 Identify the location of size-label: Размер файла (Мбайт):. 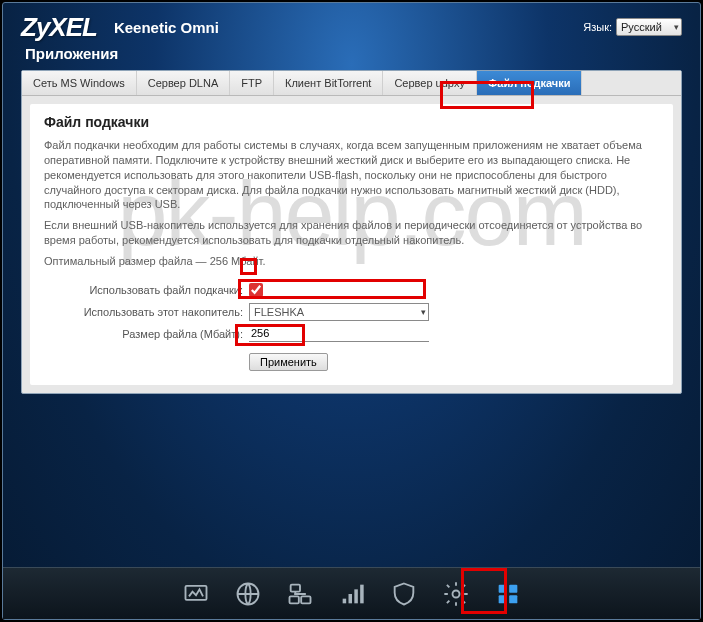
(146, 334).